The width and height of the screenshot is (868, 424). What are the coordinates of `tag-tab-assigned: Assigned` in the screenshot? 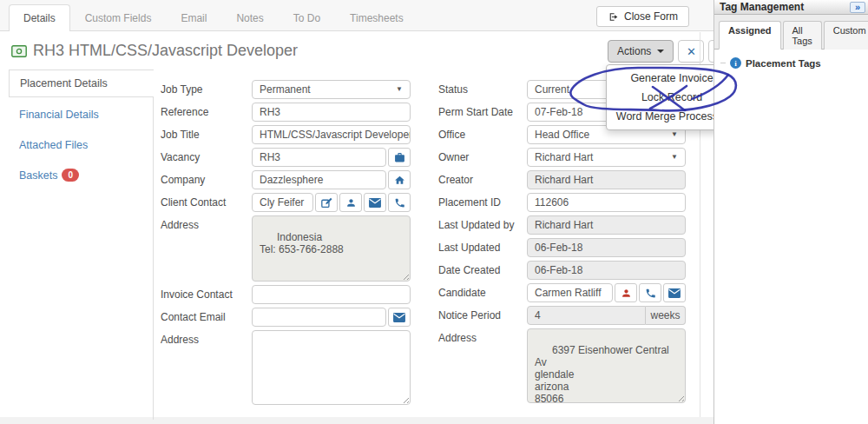 It's located at (750, 35).